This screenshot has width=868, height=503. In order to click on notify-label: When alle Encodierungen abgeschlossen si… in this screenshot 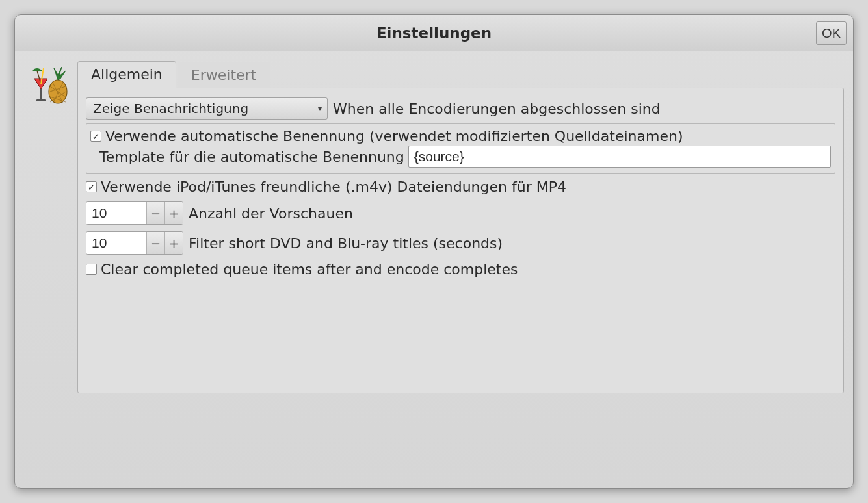, I will do `click(497, 109)`.